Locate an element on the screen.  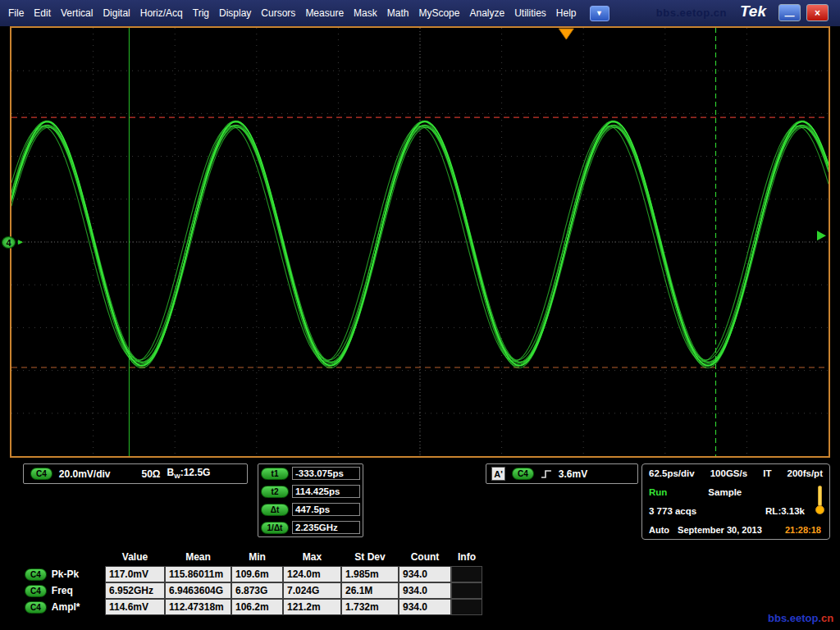
channel-readout: C4 20.0mV/div 50Ω BW:12.5G is located at coordinates (135, 474).